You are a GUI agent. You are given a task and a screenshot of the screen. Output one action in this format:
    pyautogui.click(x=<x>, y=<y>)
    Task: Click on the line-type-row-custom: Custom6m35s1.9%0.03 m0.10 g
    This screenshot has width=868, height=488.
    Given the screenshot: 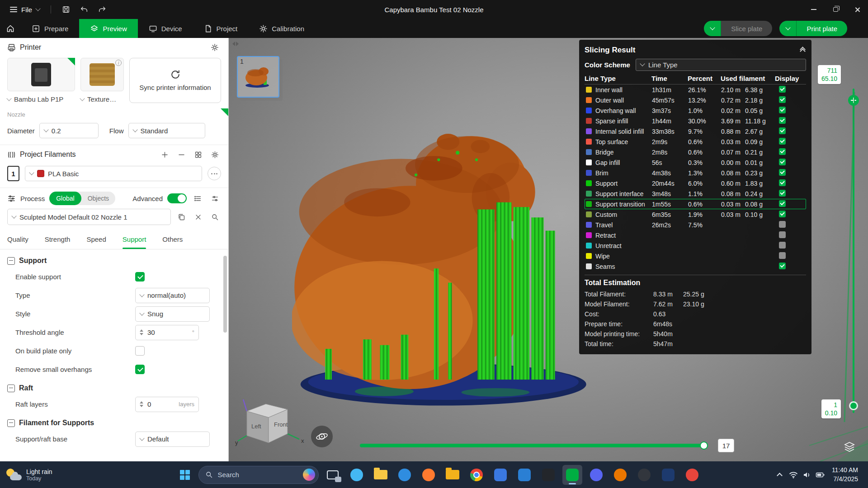 What is the action you would take?
    pyautogui.click(x=695, y=214)
    